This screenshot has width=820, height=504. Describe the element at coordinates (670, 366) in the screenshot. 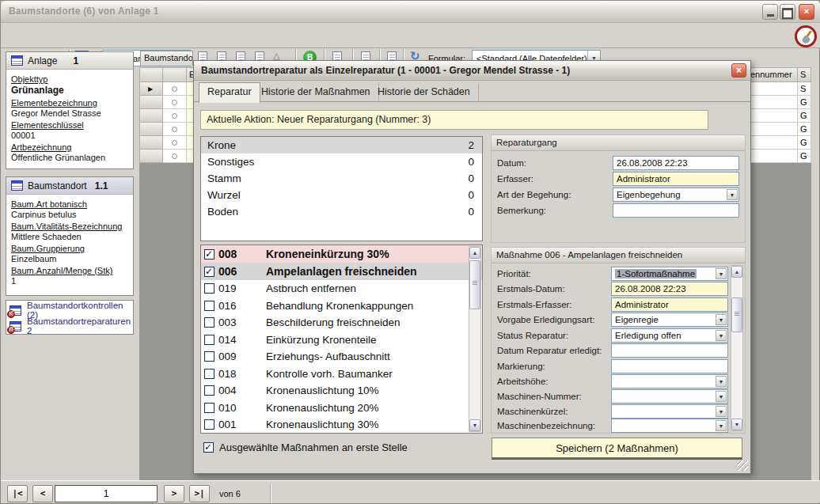

I see `markierung-field` at that location.